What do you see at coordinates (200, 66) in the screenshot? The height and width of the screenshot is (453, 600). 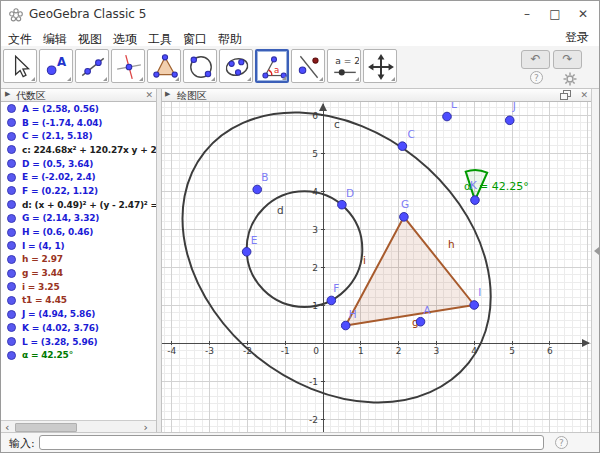 I see `circle-tool` at bounding box center [200, 66].